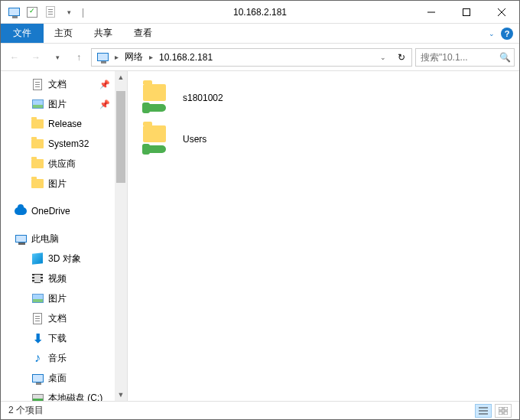  I want to click on sidebar-item-label: 桌面, so click(57, 378).